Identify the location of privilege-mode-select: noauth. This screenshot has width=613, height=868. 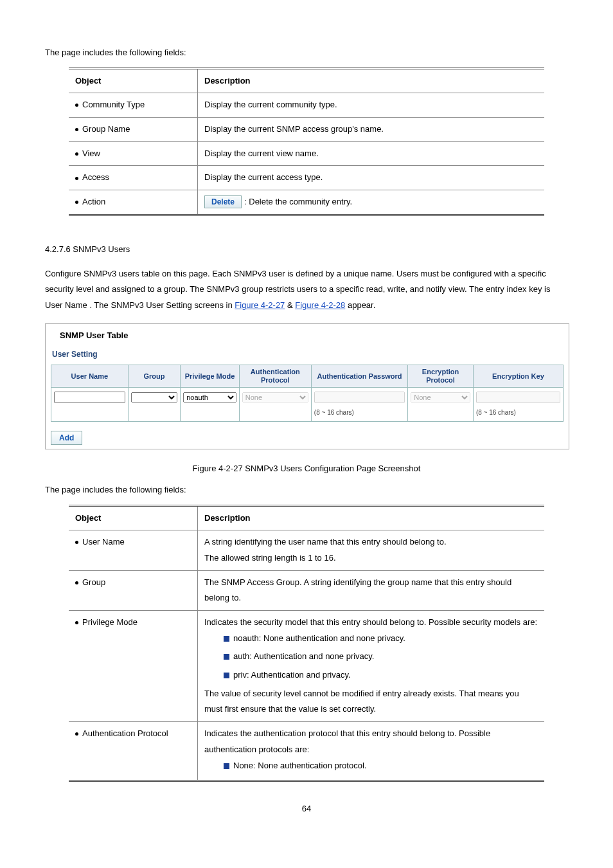
(209, 397).